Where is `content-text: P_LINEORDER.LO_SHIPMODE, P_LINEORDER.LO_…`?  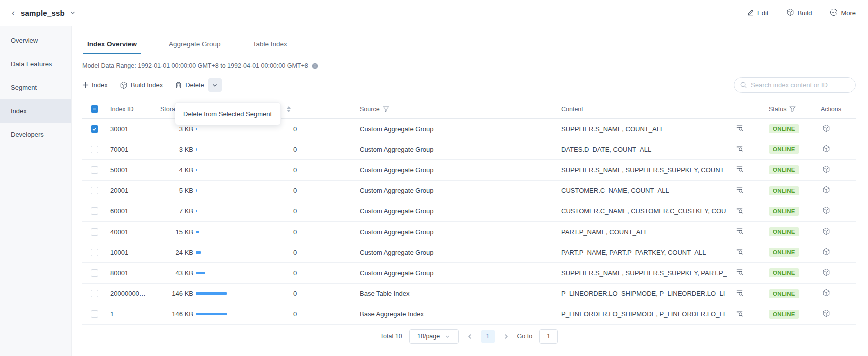 content-text: P_LINEORDER.LO_SHIPMODE, P_LINEORDER.LO_… is located at coordinates (647, 294).